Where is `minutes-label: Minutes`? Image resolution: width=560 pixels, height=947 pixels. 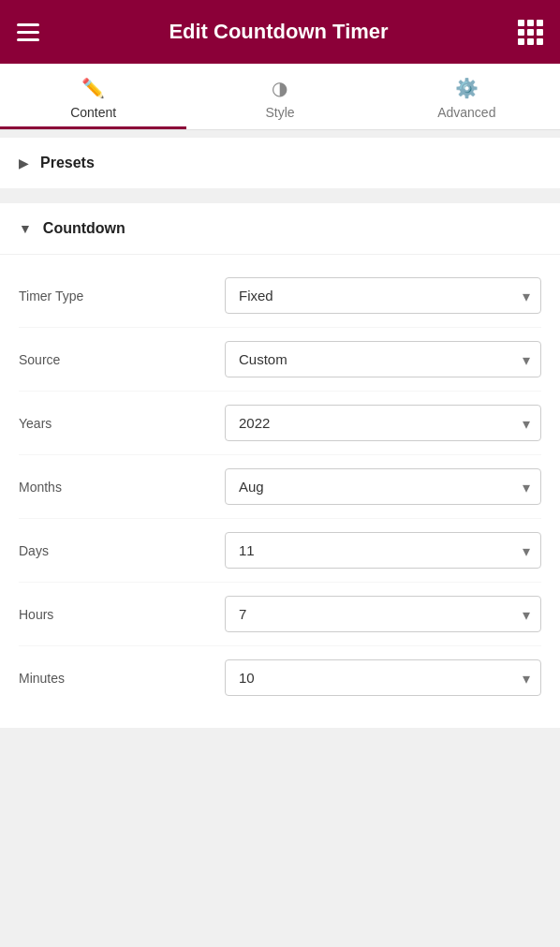 minutes-label: Minutes is located at coordinates (122, 678).